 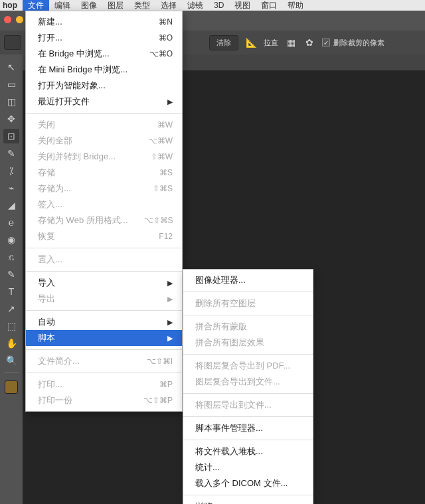 I want to click on file-menu-item-26: 打印...⌘P, so click(x=104, y=384).